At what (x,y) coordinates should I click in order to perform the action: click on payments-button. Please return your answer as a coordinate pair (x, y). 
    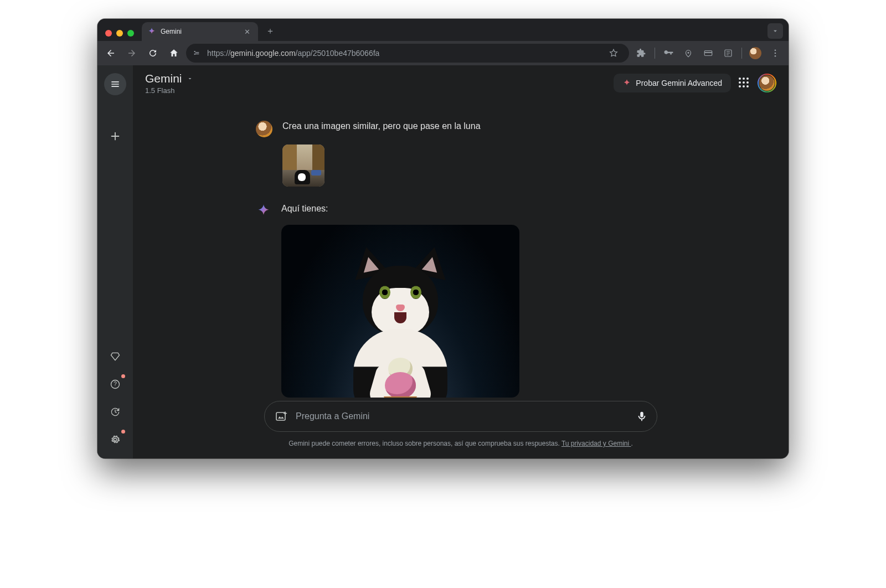
    Looking at the image, I should click on (708, 53).